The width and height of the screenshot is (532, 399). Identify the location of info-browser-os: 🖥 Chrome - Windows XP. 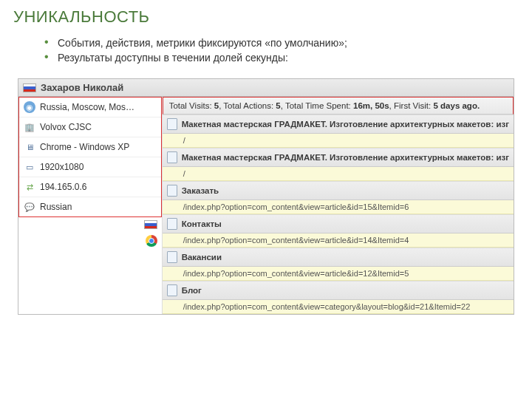
(90, 148).